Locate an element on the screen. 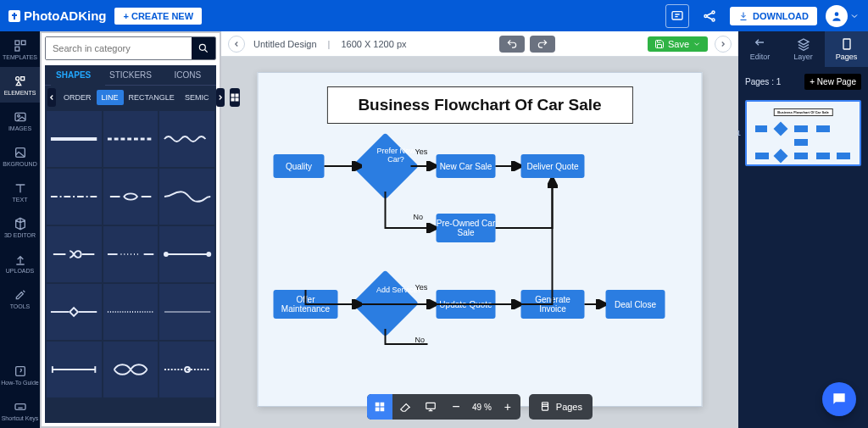 This screenshot has width=868, height=428. grid-view-button is located at coordinates (380, 407).